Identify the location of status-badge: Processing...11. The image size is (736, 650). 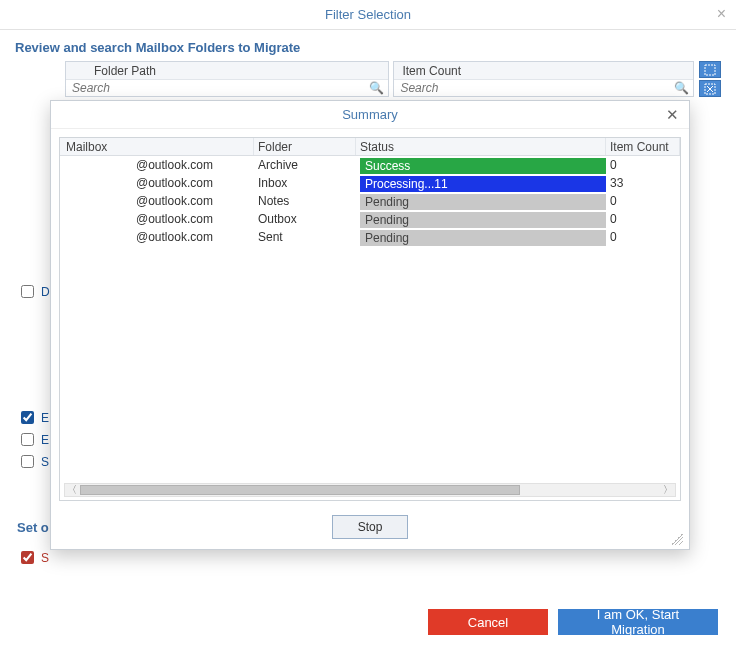
(483, 184).